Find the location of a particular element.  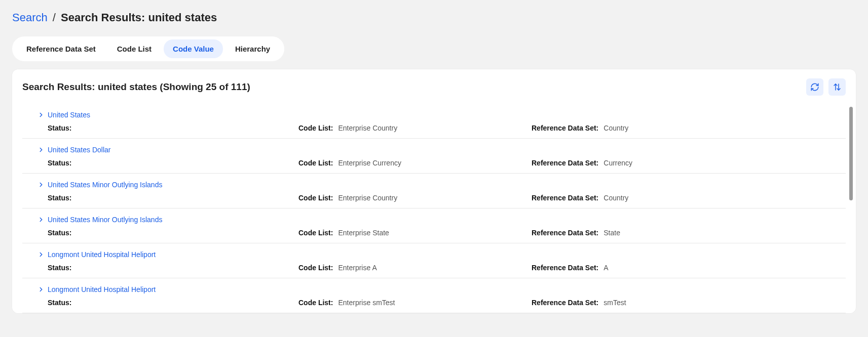

panel-header: Search Results: united states (Showing 2… is located at coordinates (434, 87).